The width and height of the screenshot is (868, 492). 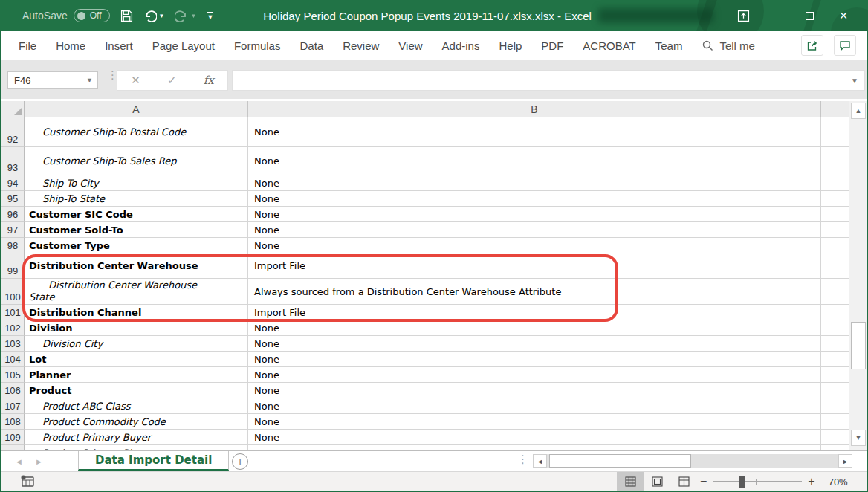 What do you see at coordinates (845, 45) in the screenshot?
I see `comments-button` at bounding box center [845, 45].